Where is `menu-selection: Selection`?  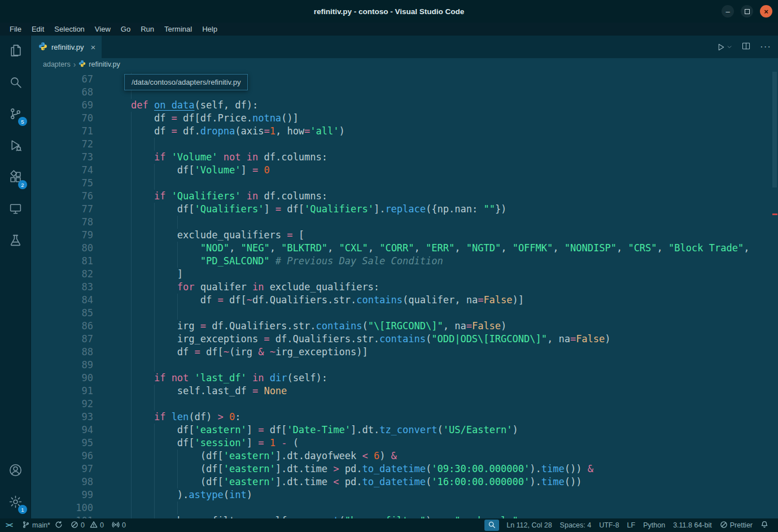 menu-selection: Selection is located at coordinates (69, 29).